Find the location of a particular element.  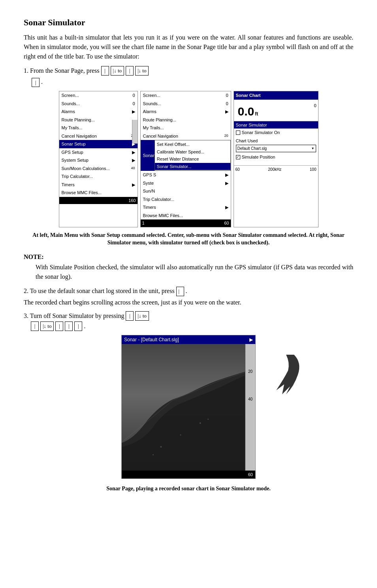

step2-line: 2. To use the default sonar chart log st… is located at coordinates (188, 291).